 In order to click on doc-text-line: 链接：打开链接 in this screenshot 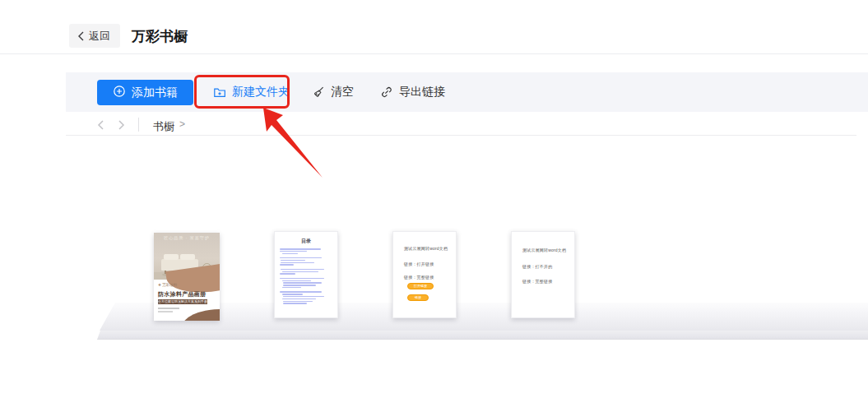, I will do `click(419, 264)`.